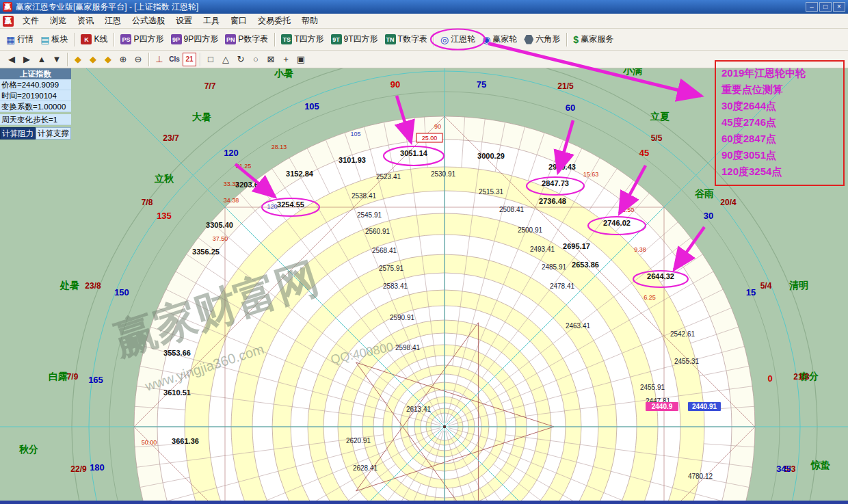 The height and width of the screenshot is (504, 848). What do you see at coordinates (548, 40) in the screenshot?
I see `toolbar-item-label: 六角形` at bounding box center [548, 40].